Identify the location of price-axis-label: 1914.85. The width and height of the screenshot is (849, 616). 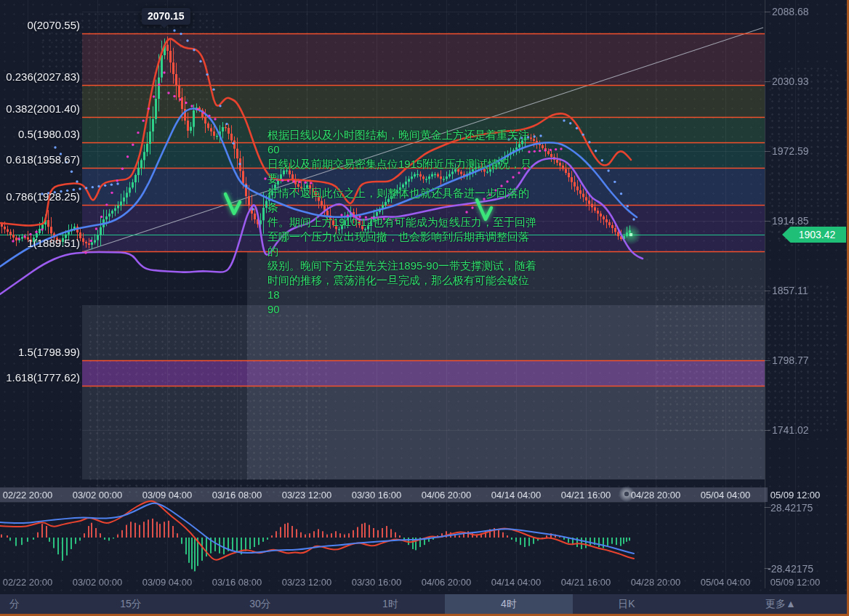
(791, 221).